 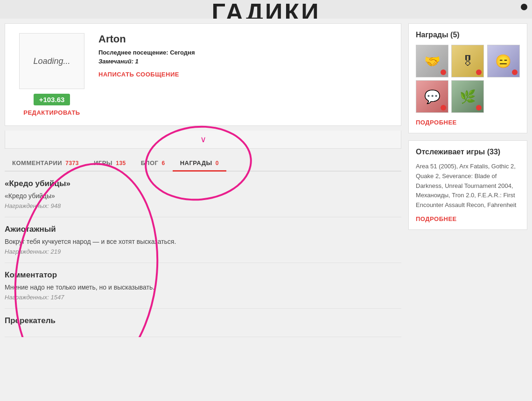 What do you see at coordinates (468, 186) in the screenshot?
I see `games-list: Area 51 (2005), Arx Fatalis, Gothic 2, Q…` at bounding box center [468, 186].